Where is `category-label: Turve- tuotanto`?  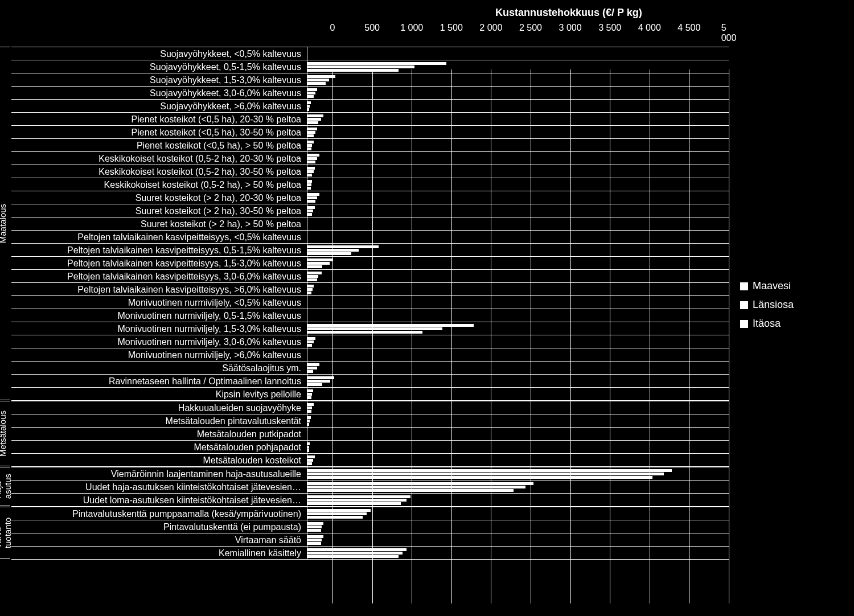
category-label: Turve- tuotanto is located at coordinates (5, 533).